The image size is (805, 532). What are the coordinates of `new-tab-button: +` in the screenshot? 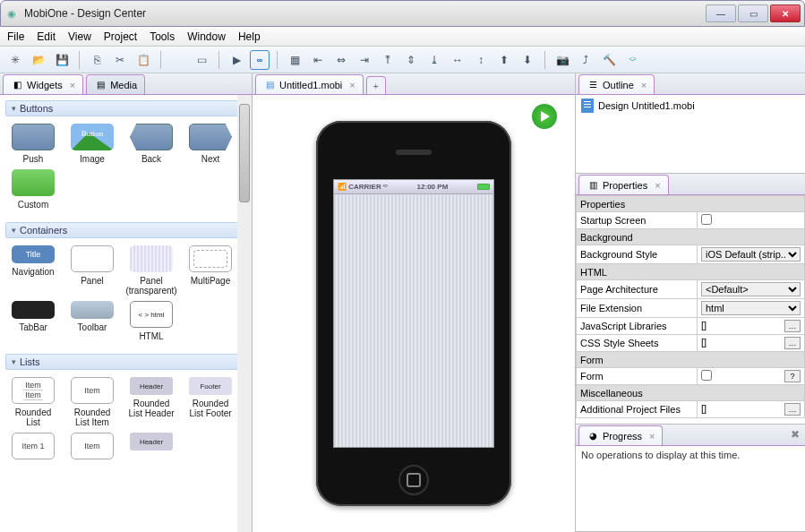 It's located at (376, 85).